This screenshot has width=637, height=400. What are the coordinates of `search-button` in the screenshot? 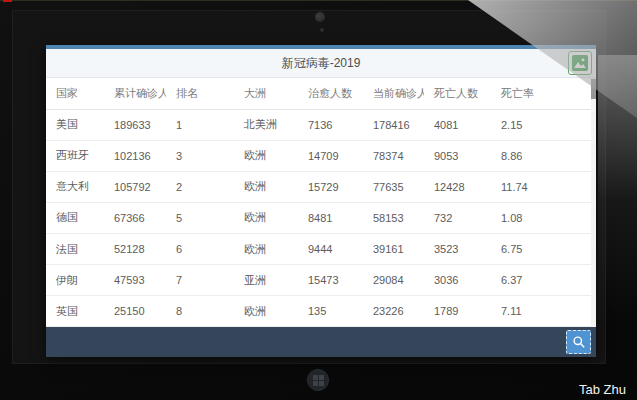 It's located at (578, 342).